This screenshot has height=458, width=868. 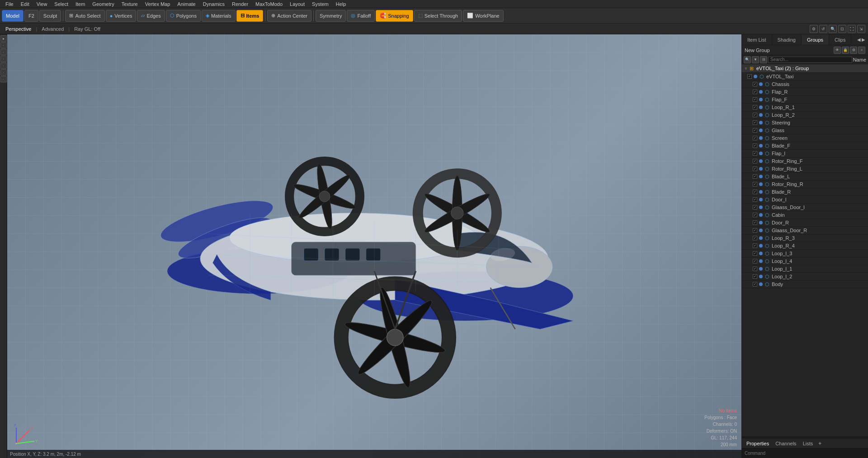 What do you see at coordinates (805, 231) in the screenshot?
I see `tree-item: ✓⬡Glaass_Door_R` at bounding box center [805, 231].